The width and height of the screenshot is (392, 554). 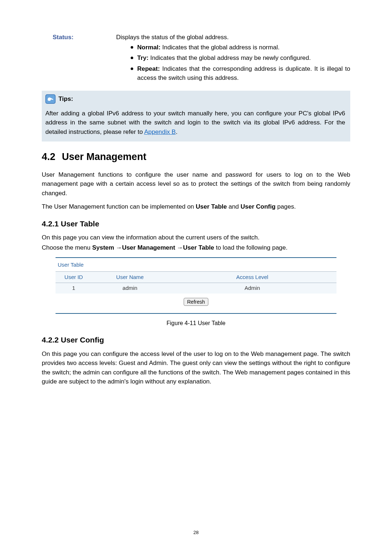 I want to click on user-table-nav-path: Choose the menu System →User Management …, so click(x=196, y=248).